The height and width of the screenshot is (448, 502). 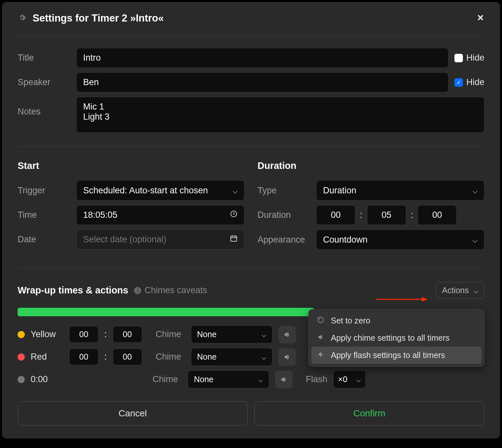 What do you see at coordinates (131, 166) in the screenshot?
I see `start-heading: Start` at bounding box center [131, 166].